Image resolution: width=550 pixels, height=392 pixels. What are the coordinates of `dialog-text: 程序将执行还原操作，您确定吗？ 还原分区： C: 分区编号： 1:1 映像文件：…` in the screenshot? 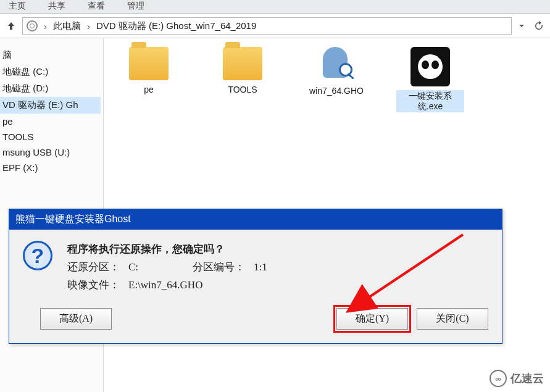 It's located at (167, 268).